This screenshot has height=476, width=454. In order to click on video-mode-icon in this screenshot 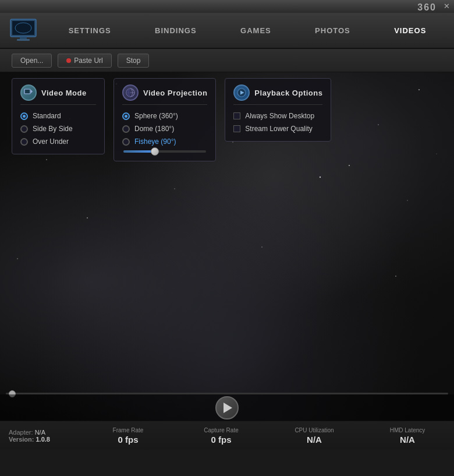, I will do `click(29, 93)`.